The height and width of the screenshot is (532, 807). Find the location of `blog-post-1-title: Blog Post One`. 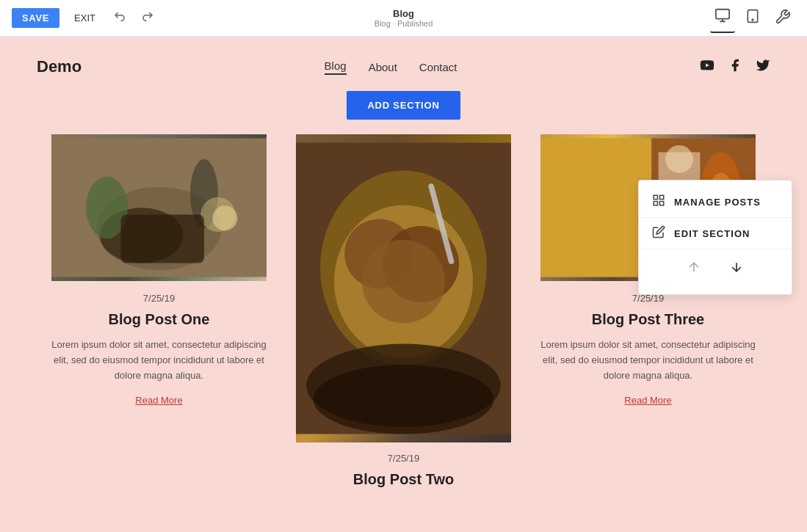

blog-post-1-title: Blog Post One is located at coordinates (159, 319).